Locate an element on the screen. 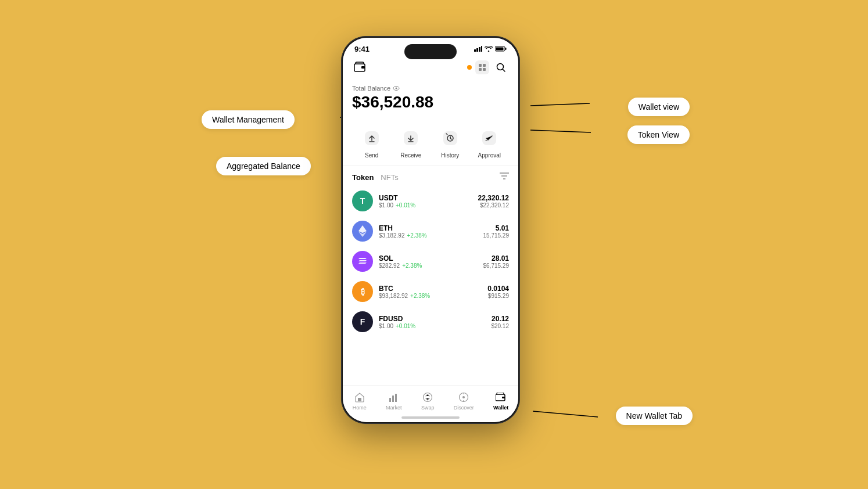  token-item-eth: ETH $3,182.92 +2.38% 5.01 15,715.29 is located at coordinates (431, 231).